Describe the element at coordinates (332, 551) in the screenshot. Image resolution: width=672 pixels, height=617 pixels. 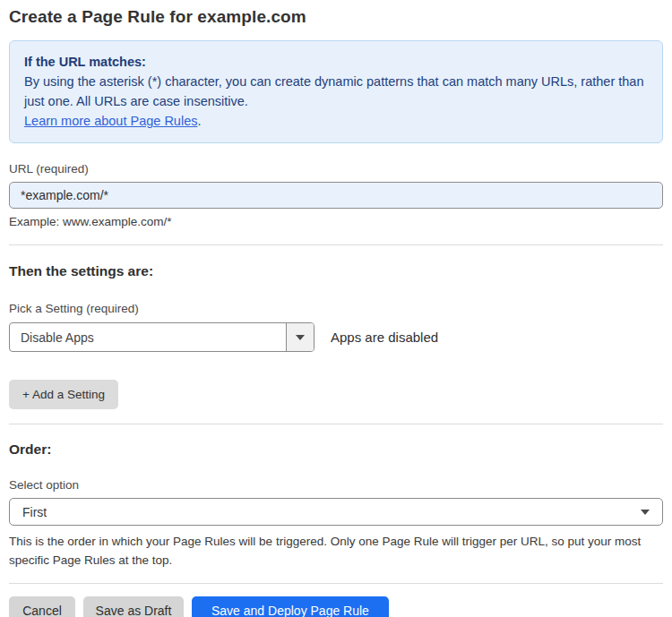
I see `order-help-text: This is the order in which your Page Rul…` at that location.